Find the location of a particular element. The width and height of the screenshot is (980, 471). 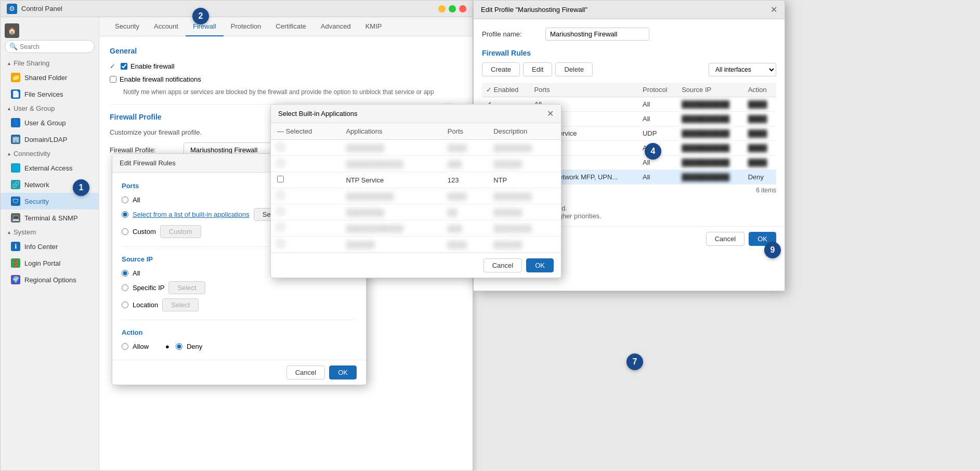

edit-firewall-dialog-title: Edit Firewall Rules is located at coordinates (148, 163).